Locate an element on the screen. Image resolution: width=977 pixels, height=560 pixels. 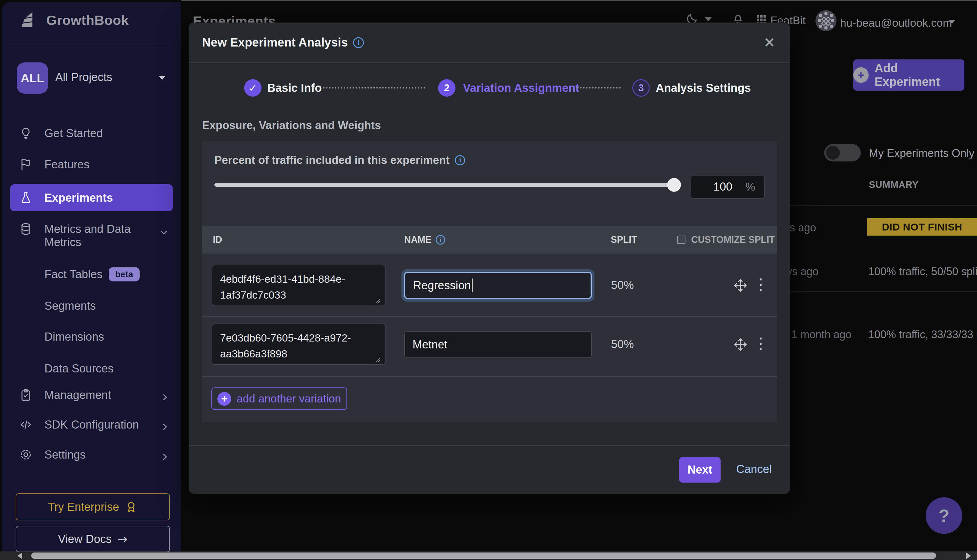
project-selector: All Projects is located at coordinates (84, 77).